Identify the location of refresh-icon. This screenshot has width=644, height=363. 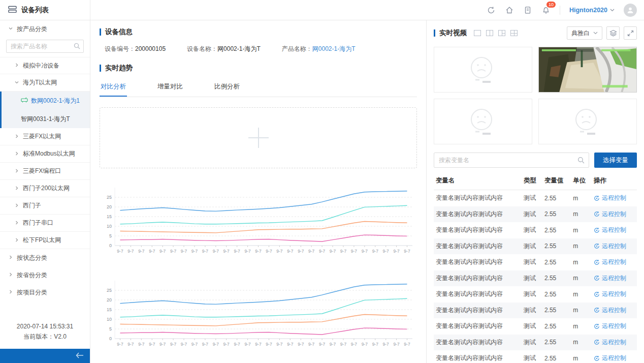
(491, 10).